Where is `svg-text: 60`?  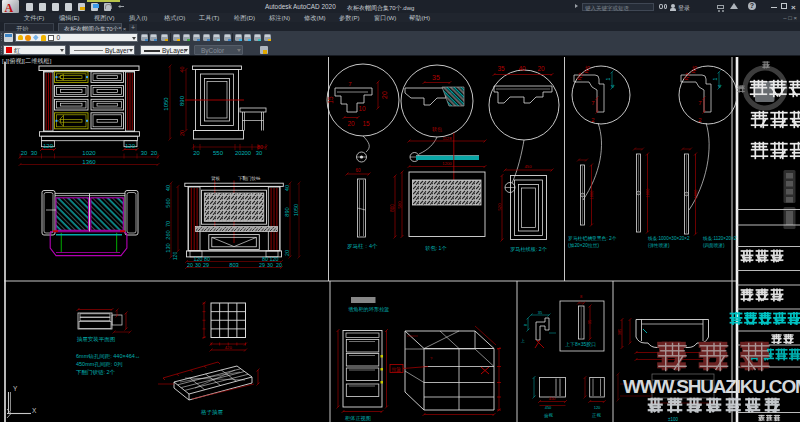
svg-text: 60 is located at coordinates (358, 170).